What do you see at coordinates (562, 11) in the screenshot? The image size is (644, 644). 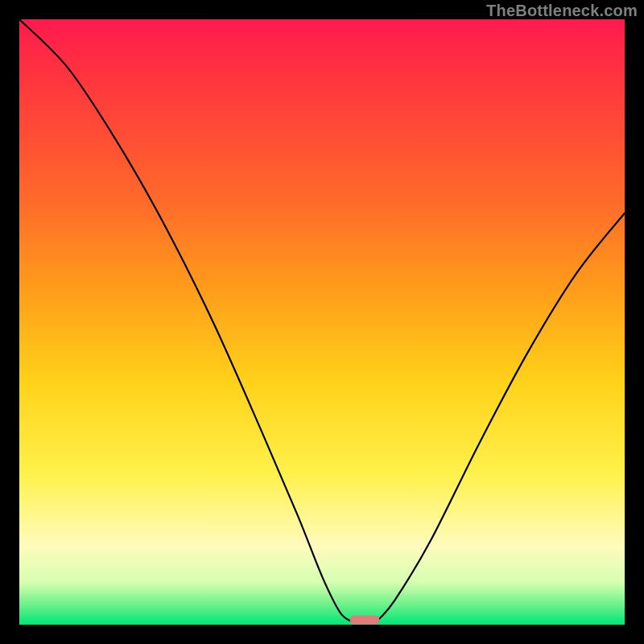 I see `watermark-text: TheBottleneck.com` at bounding box center [562, 11].